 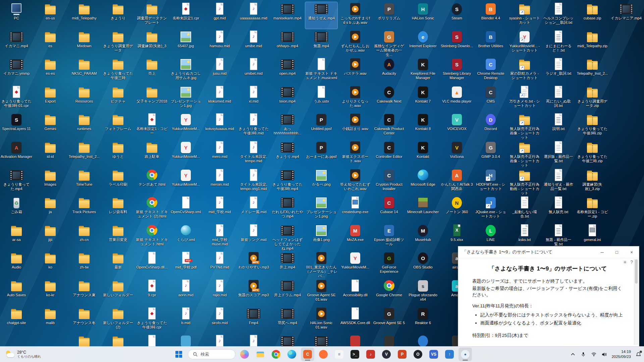 I want to click on round-app-icon: ●, so click(x=465, y=354).